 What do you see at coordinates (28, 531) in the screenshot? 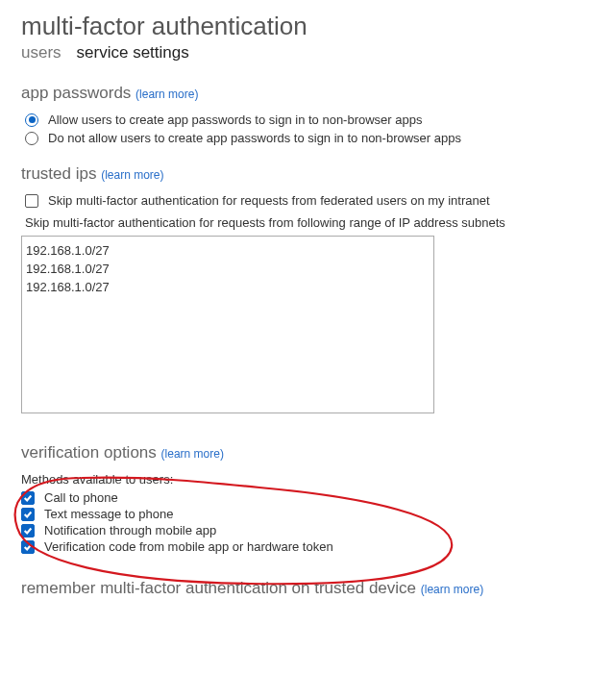
I see `checkbox-notification-app` at bounding box center [28, 531].